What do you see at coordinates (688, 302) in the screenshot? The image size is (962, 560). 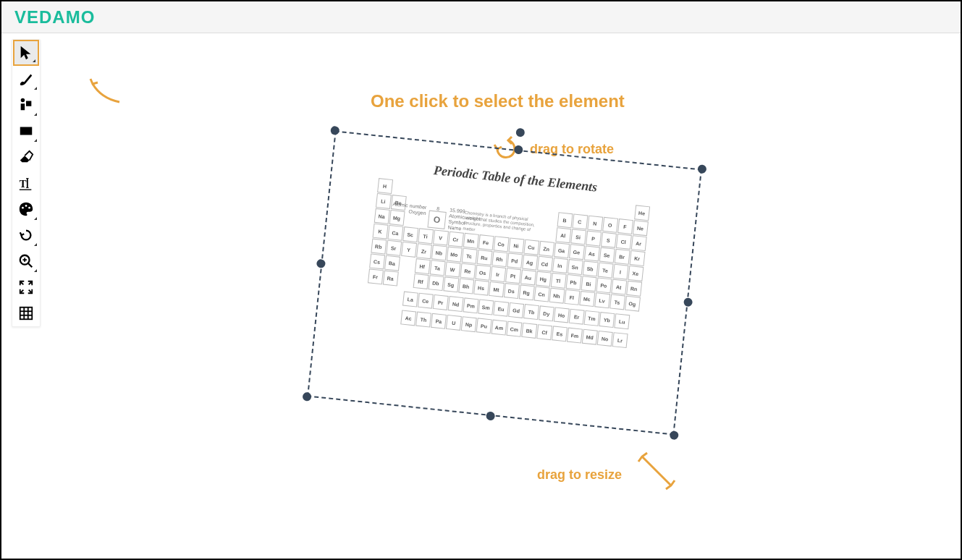 I see `resize-handle-mid-right` at bounding box center [688, 302].